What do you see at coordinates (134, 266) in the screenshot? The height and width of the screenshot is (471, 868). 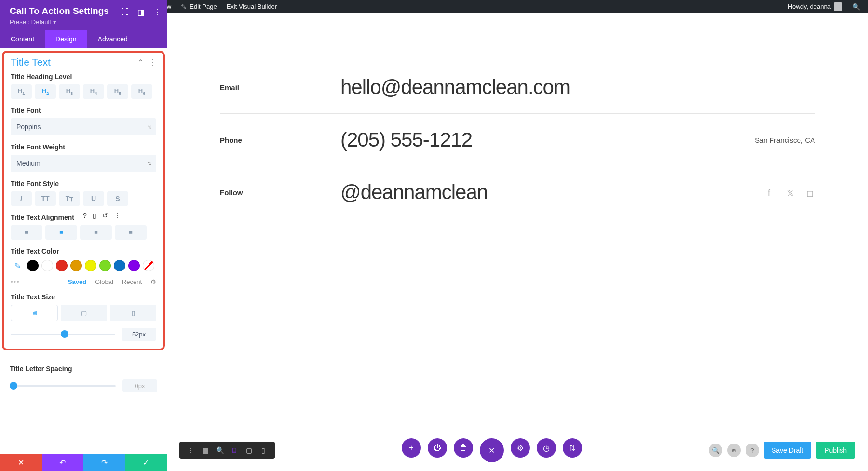 I see `swatch-purple` at bounding box center [134, 266].